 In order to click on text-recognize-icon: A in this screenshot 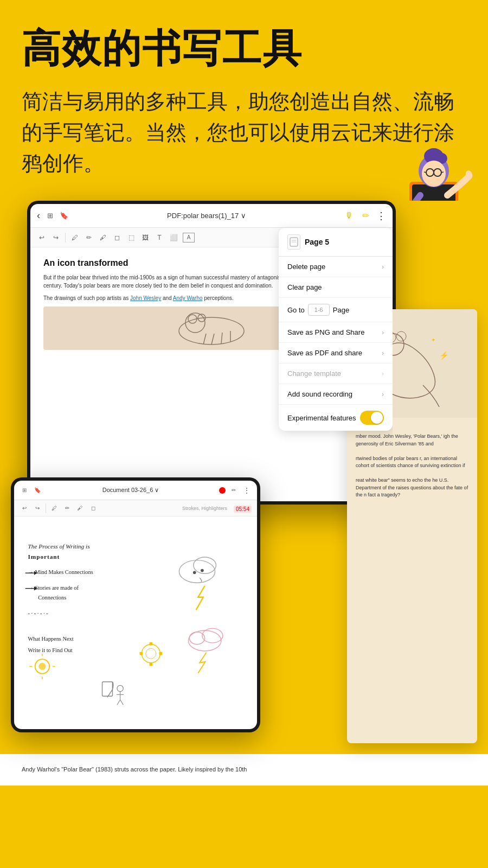, I will do `click(189, 238)`.